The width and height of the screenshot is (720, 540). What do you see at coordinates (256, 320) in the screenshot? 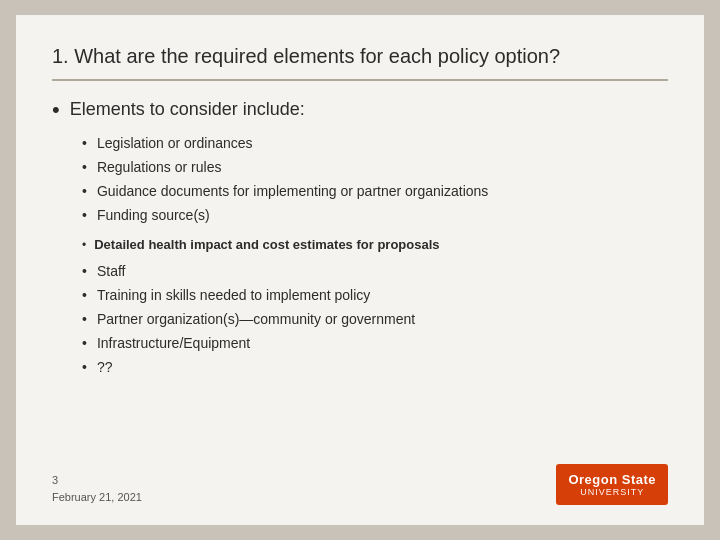
I see `sub-item-text: Partner organization(s)—community or gov…` at bounding box center [256, 320].